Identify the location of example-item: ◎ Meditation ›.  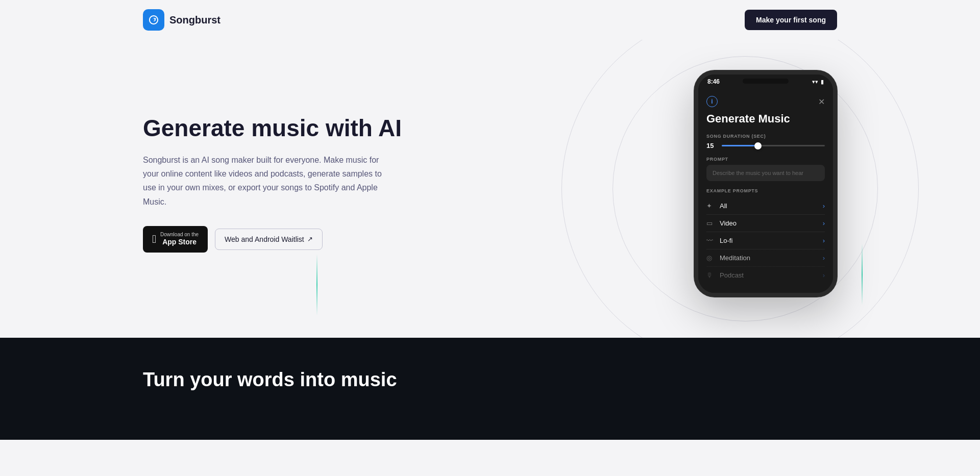
(766, 258).